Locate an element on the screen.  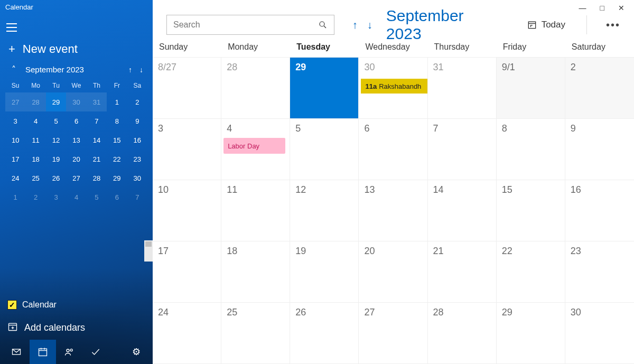
mini-day-cell: 17 is located at coordinates (15, 159).